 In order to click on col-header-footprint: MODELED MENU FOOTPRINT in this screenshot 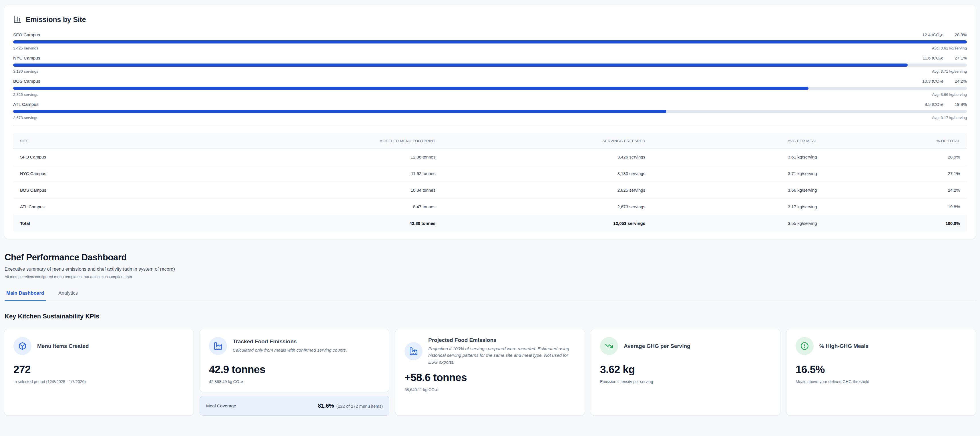, I will do `click(332, 141)`.